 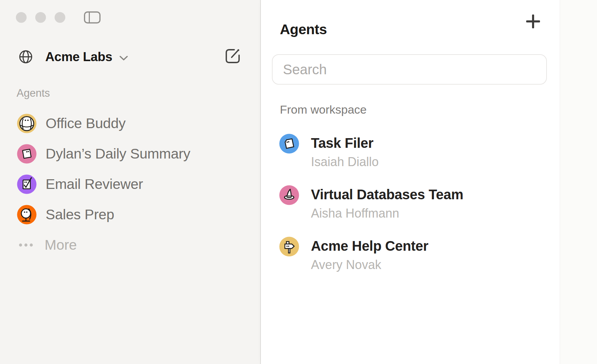 I want to click on search-input, so click(x=409, y=69).